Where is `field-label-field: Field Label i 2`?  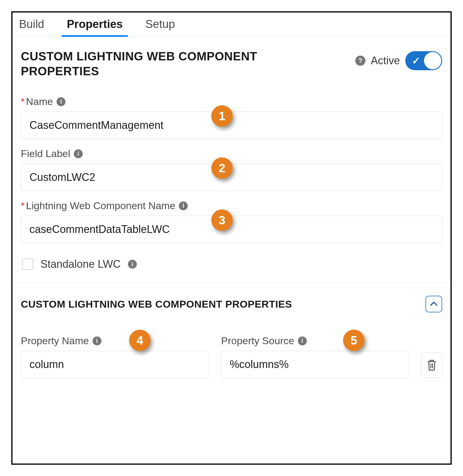 field-label-field: Field Label i 2 is located at coordinates (232, 170).